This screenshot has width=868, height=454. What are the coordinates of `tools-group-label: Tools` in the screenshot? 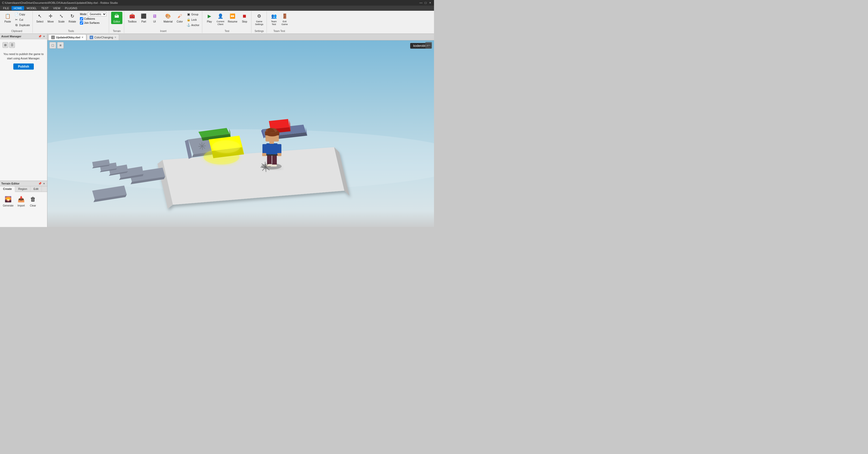 It's located at (71, 31).